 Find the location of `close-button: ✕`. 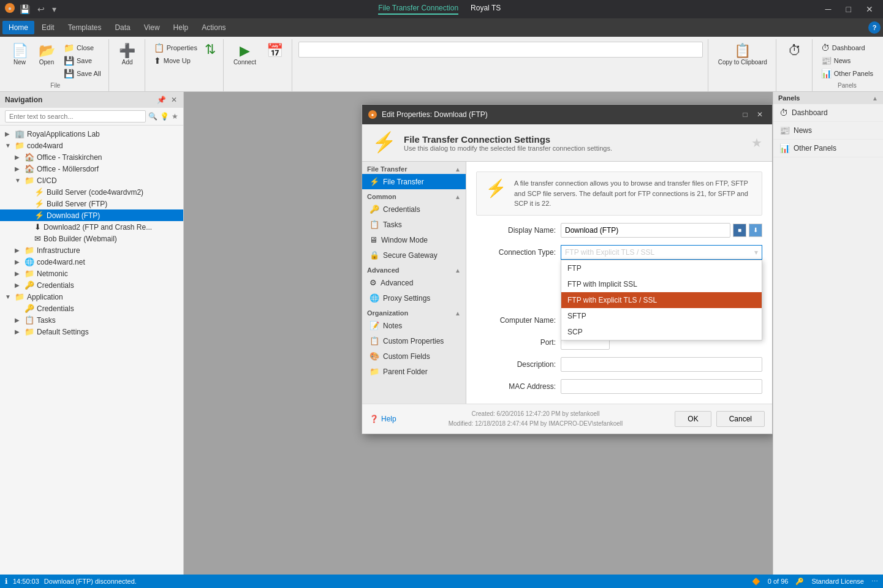

close-button: ✕ is located at coordinates (870, 9).